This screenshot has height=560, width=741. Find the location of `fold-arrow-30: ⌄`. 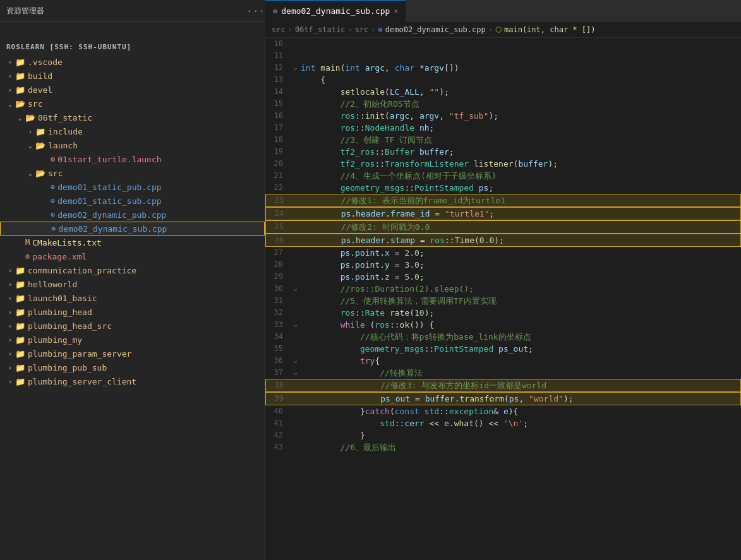

fold-arrow-30: ⌄ is located at coordinates (296, 289).